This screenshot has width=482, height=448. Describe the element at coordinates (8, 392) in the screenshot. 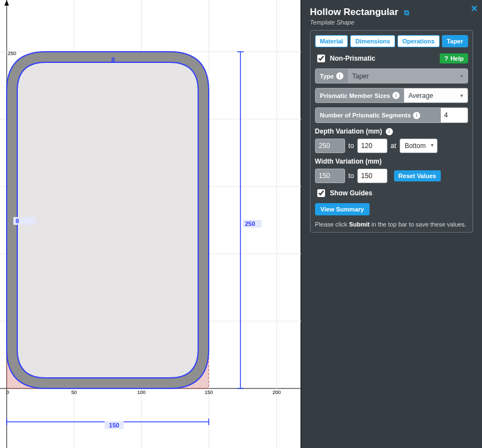

I see `xtick: 0` at that location.